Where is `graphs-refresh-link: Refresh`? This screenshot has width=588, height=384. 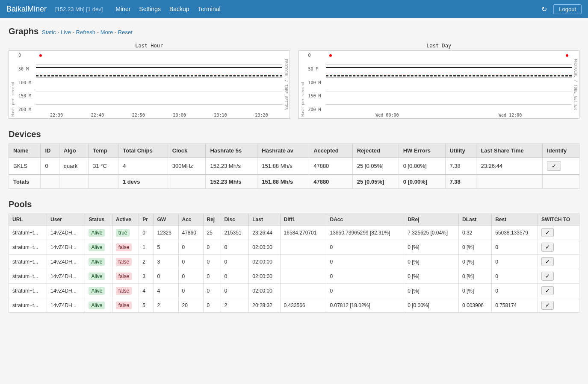
graphs-refresh-link: Refresh is located at coordinates (86, 32).